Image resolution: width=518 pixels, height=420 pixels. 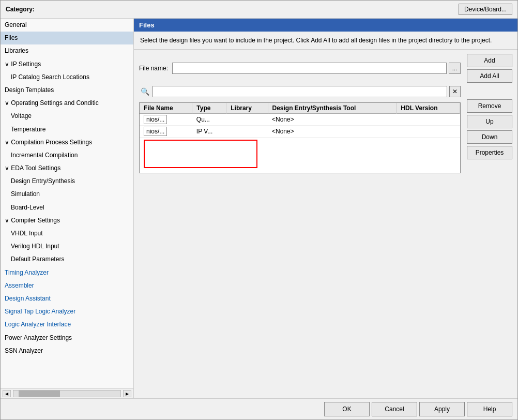 What do you see at coordinates (67, 286) in the screenshot?
I see `sidebar-item-assembler: Assembler` at bounding box center [67, 286].